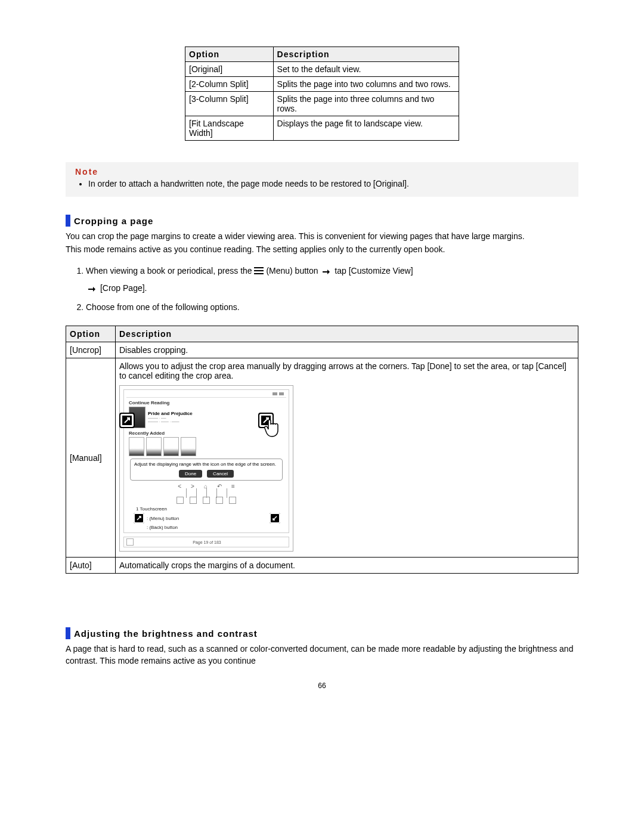 Image resolution: width=644 pixels, height=833 pixels. I want to click on pointer-boxes, so click(206, 500).